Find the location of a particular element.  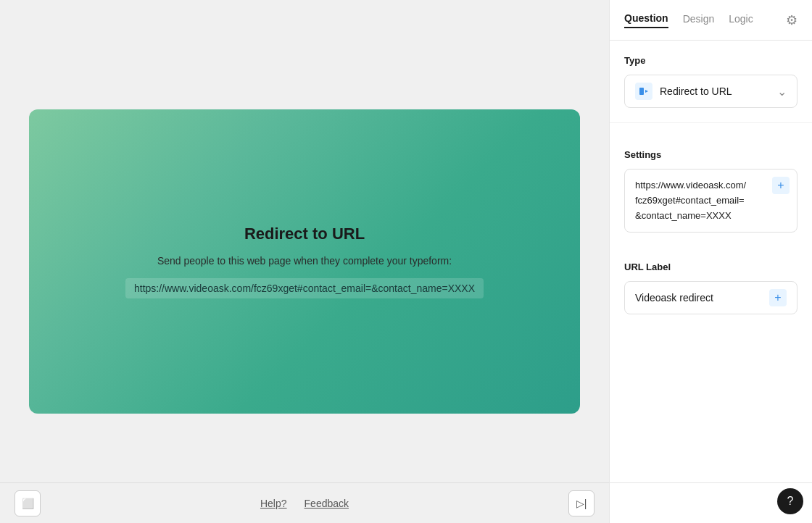

expand-button: ▷| is located at coordinates (581, 503).